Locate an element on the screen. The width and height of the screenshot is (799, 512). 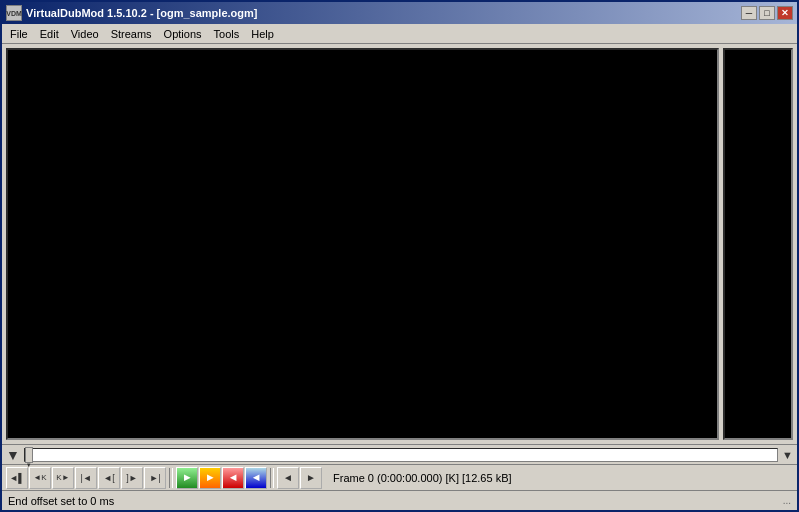
next-keyframe-button: K► is located at coordinates (63, 478).